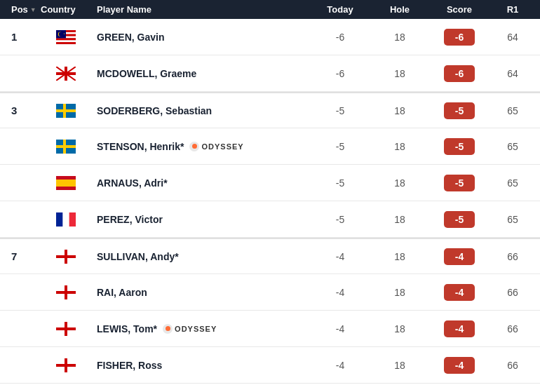 This screenshot has width=540, height=392. What do you see at coordinates (270, 37) in the screenshot?
I see `table-row: 1 GREEN, Gavin -6 18 -6 64` at bounding box center [270, 37].